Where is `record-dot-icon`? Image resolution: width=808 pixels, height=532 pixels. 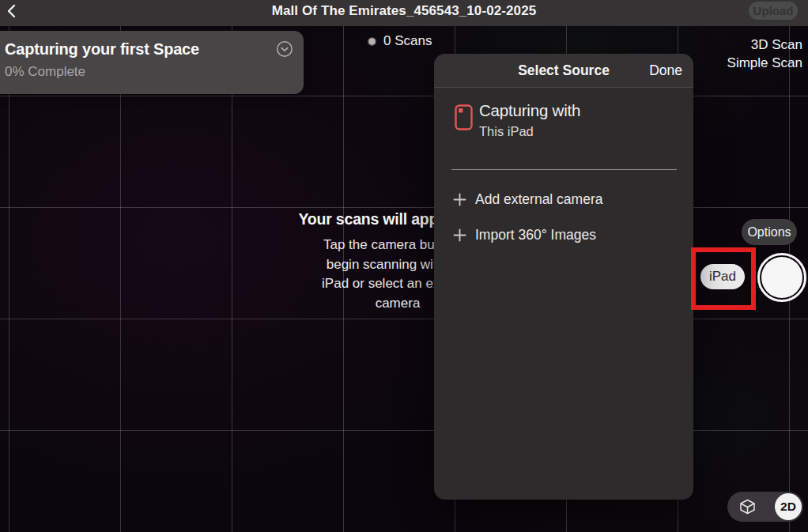 record-dot-icon is located at coordinates (372, 41).